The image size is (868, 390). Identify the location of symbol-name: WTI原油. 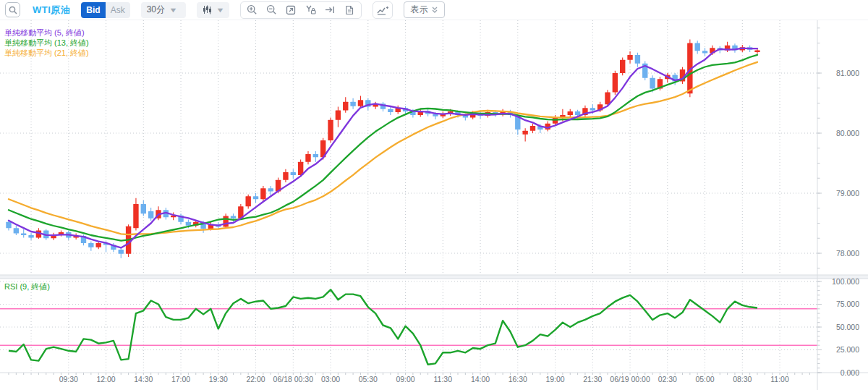
(51, 10).